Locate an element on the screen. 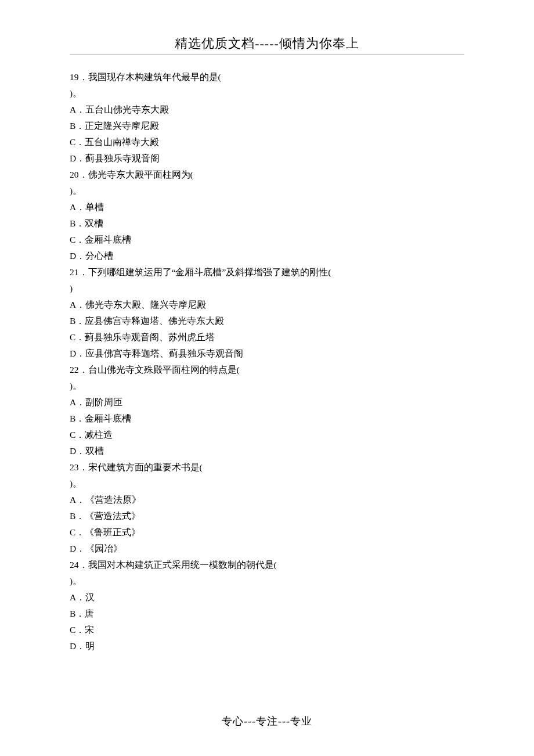 The width and height of the screenshot is (534, 756). text-line: C．《鲁班正式》 is located at coordinates (267, 532).